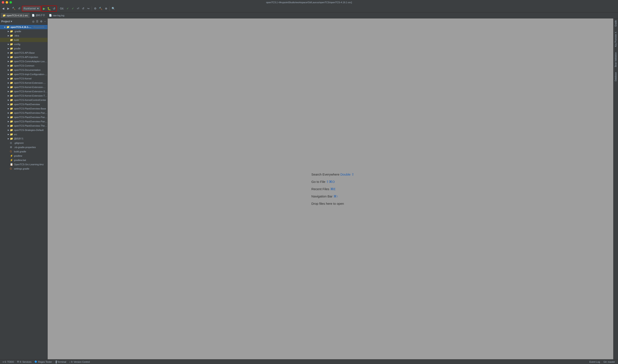  I want to click on tab-label-project: openTCS-4.16.1-src, so click(17, 15).